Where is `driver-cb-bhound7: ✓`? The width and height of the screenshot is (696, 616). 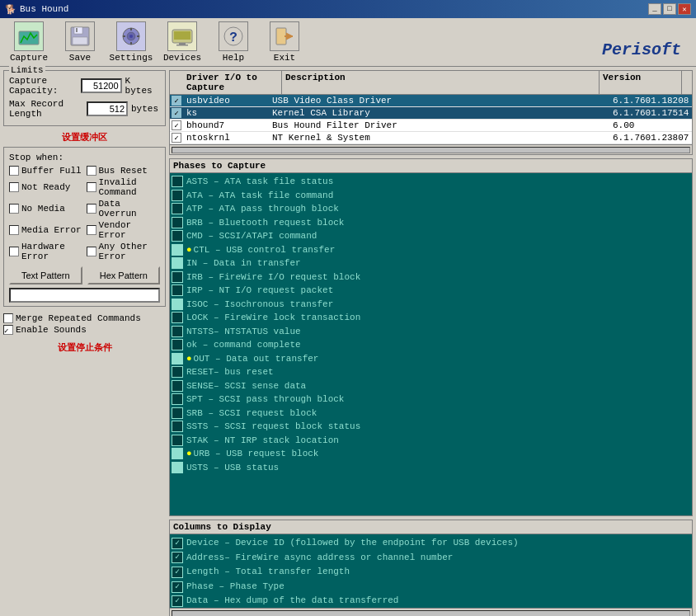
driver-cb-bhound7: ✓ is located at coordinates (176, 125).